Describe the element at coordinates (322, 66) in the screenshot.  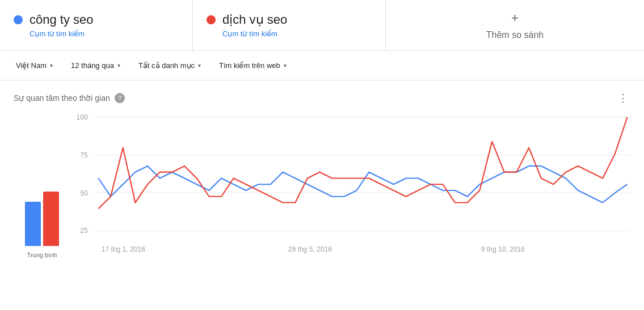
I see `filters-bar: Việt Nam ▾ 12 tháng qua ▾ Tất cả danh mụ…` at that location.